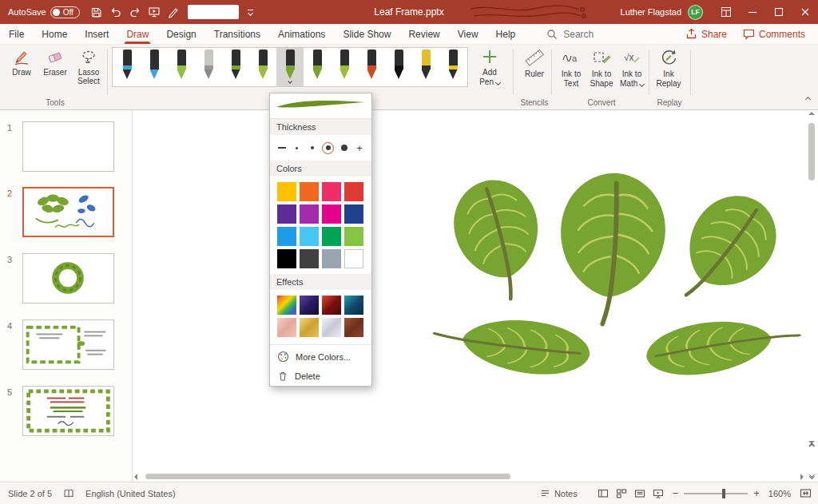  Describe the element at coordinates (332, 327) in the screenshot. I see `effect-swatch-silver` at that location.